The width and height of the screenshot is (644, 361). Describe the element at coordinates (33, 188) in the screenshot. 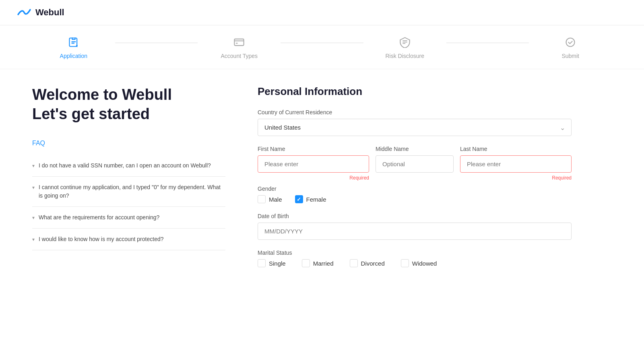

I see `faq-chevron-2: ▾` at that location.